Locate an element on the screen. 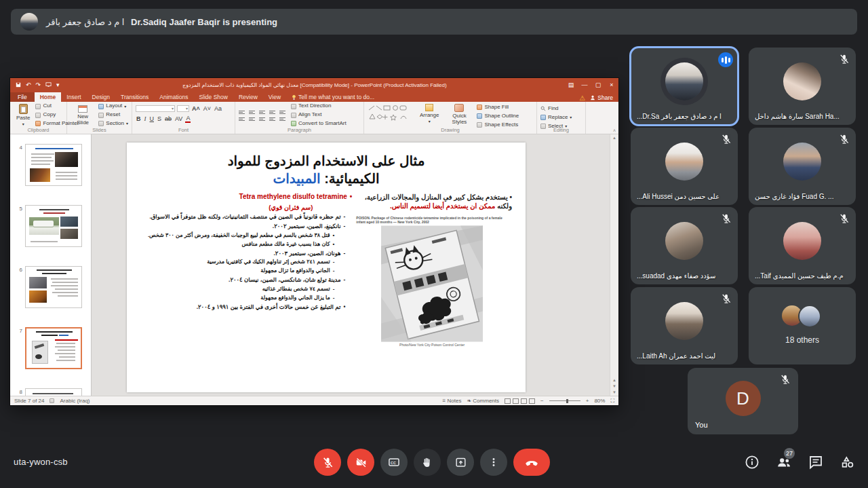 The width and height of the screenshot is (868, 488). participant-tile-sarah: سارة هاشم داخل Sarah Ha... is located at coordinates (802, 86).